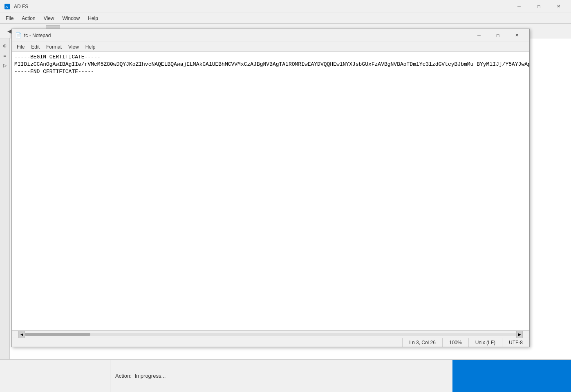  What do you see at coordinates (271, 334) in the screenshot?
I see `scrollbar-track-h` at bounding box center [271, 334].